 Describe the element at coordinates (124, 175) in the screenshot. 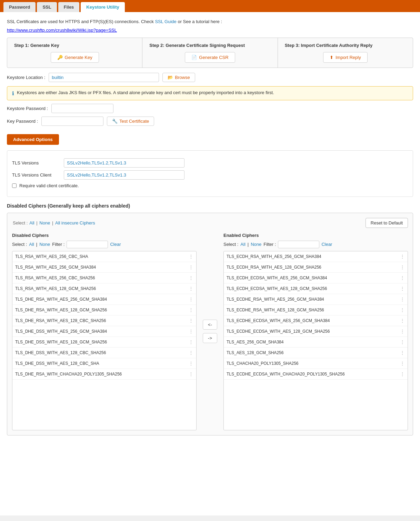

I see `tls-versions-client-input` at that location.